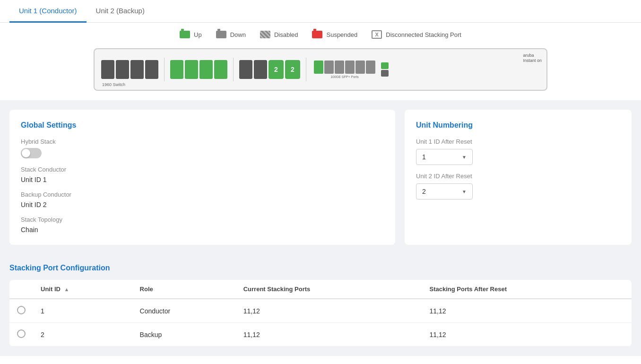  Describe the element at coordinates (518, 177) in the screenshot. I see `unit-numbering-card: Unit Numbering Unit 1 ID After Reset 1 ▼…` at that location.